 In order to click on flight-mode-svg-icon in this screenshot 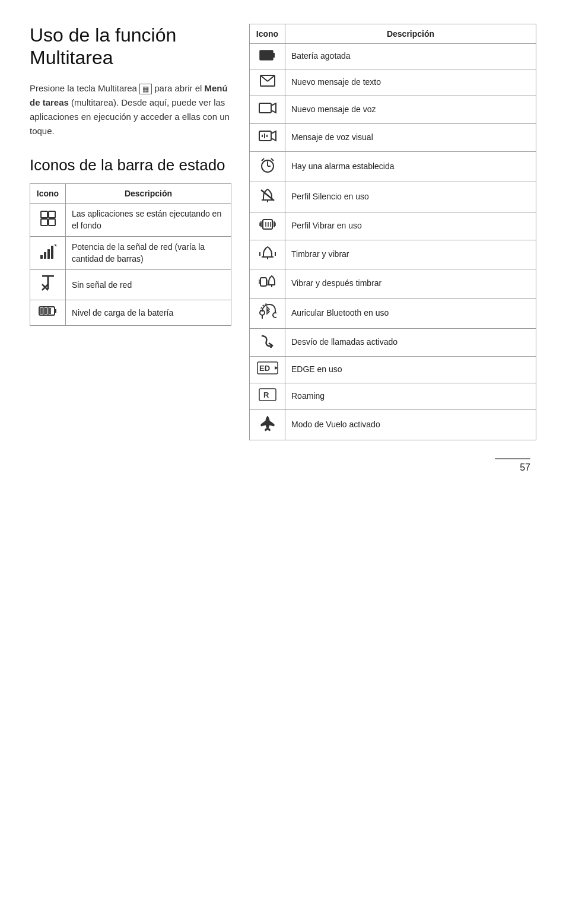, I will do `click(268, 423)`.